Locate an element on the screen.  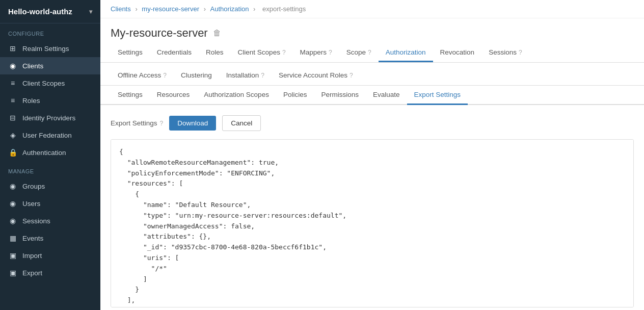
sub-tab-authorization-scopes: Authorization Scopes is located at coordinates (236, 95).